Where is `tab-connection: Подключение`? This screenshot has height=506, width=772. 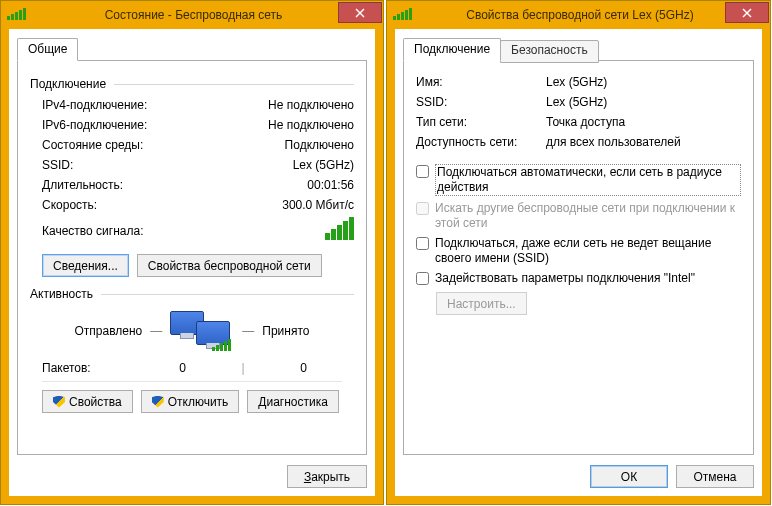
tab-connection: Подключение is located at coordinates (452, 50).